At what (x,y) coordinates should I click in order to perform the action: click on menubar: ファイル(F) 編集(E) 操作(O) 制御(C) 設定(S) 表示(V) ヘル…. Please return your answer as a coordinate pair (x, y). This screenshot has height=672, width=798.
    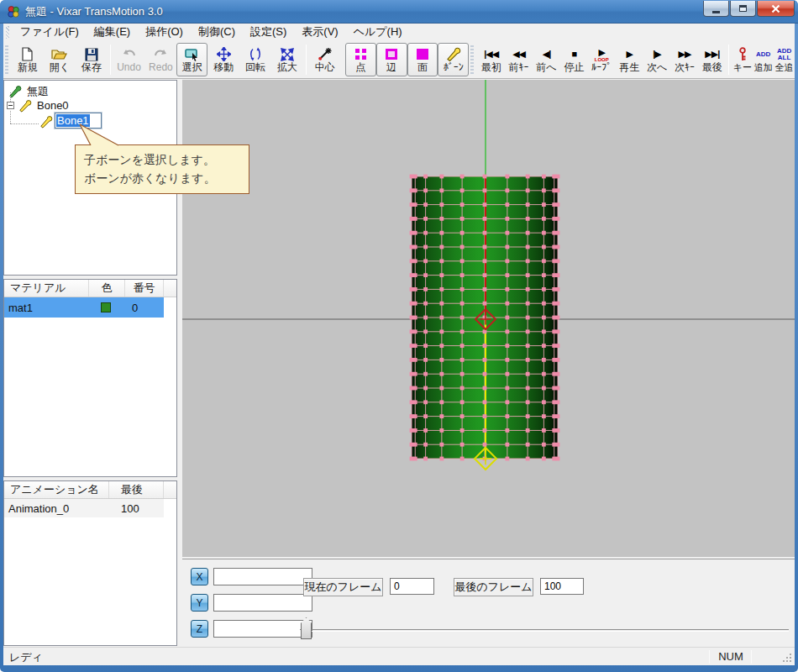
    Looking at the image, I should click on (399, 32).